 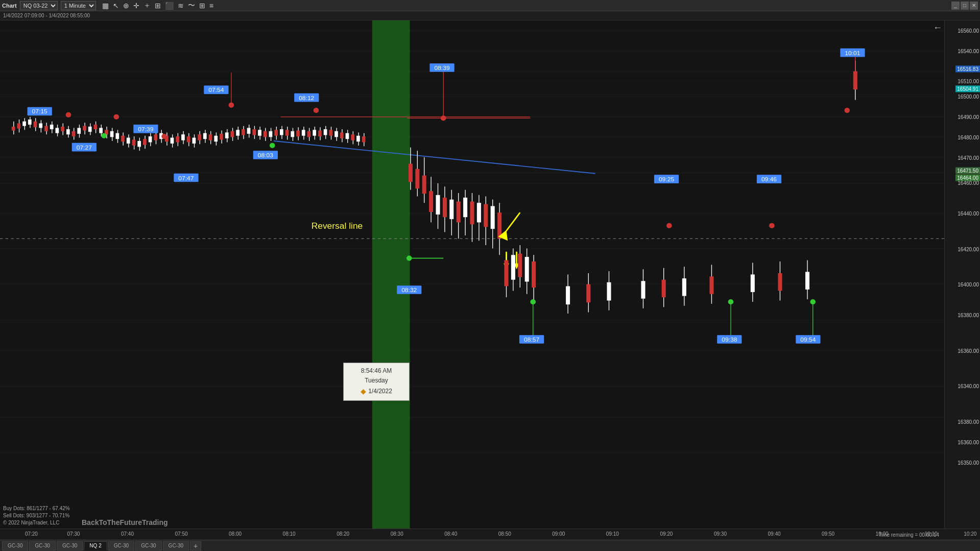 What do you see at coordinates (148, 546) in the screenshot?
I see `tab-gc30-5: GC-30` at bounding box center [148, 546].